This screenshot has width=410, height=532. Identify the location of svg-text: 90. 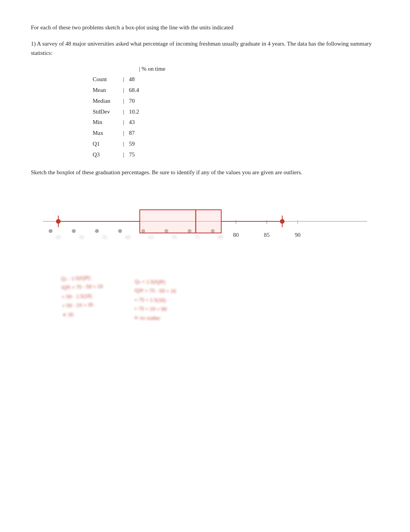
(298, 235).